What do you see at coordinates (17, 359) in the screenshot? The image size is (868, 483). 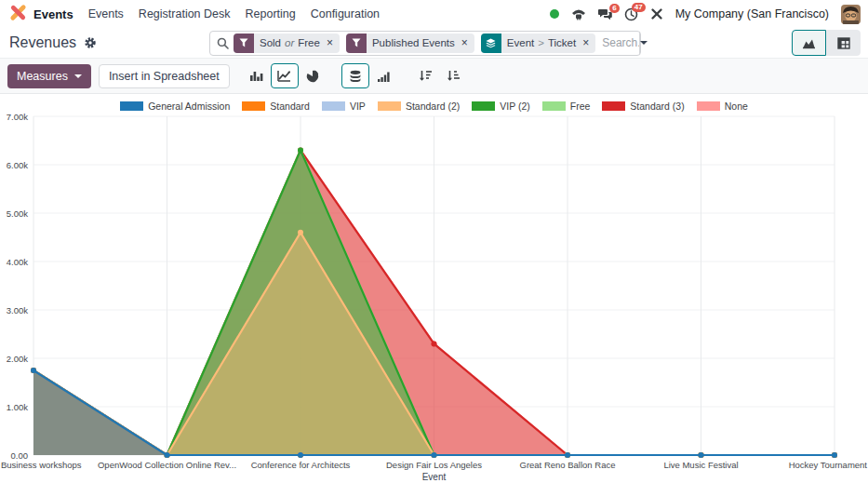 I see `svg-text: 2.00k` at bounding box center [17, 359].